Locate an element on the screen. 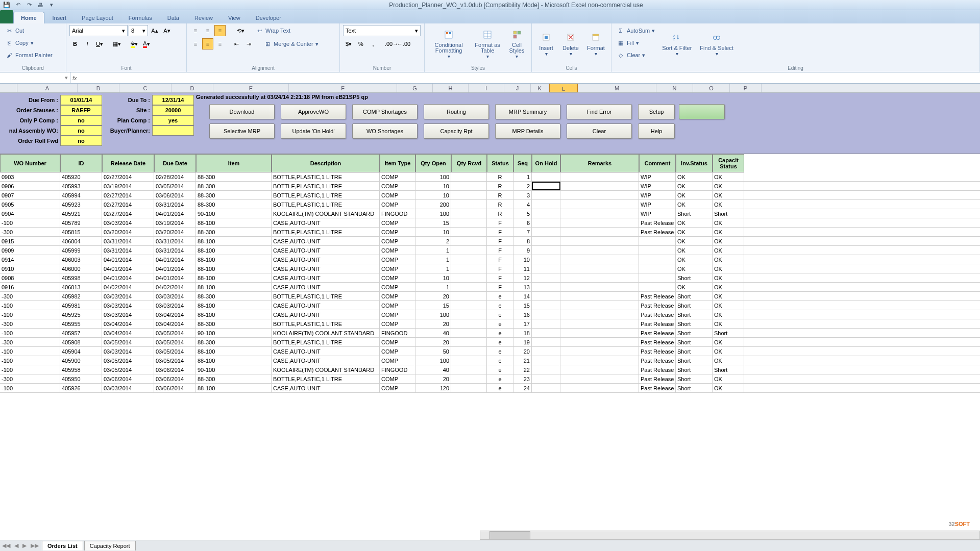  comp-shortages-button: COMP Shortages is located at coordinates (385, 112).